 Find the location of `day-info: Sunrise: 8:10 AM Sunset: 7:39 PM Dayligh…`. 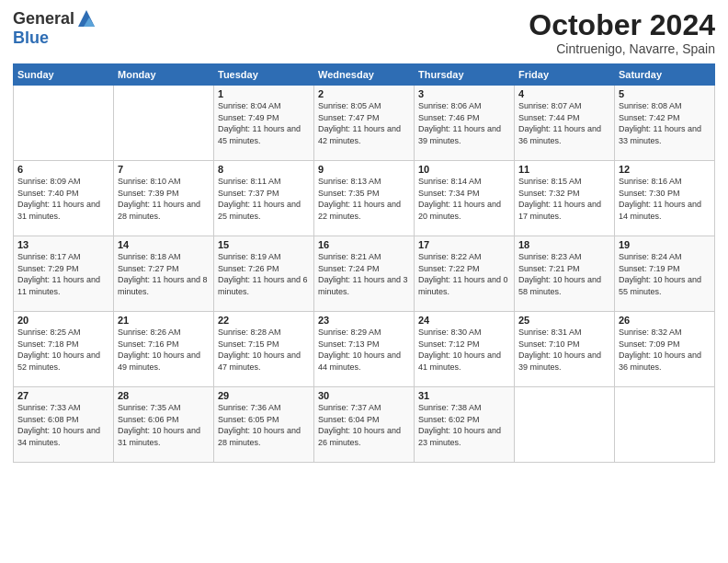

day-info: Sunrise: 8:10 AM Sunset: 7:39 PM Dayligh… is located at coordinates (164, 199).